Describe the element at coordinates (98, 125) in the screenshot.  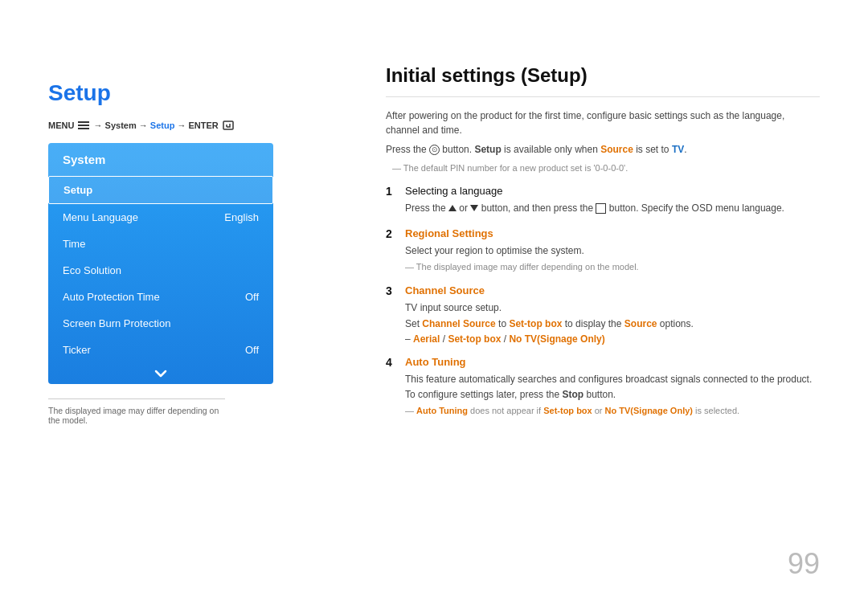
I see `arrow1: →` at that location.